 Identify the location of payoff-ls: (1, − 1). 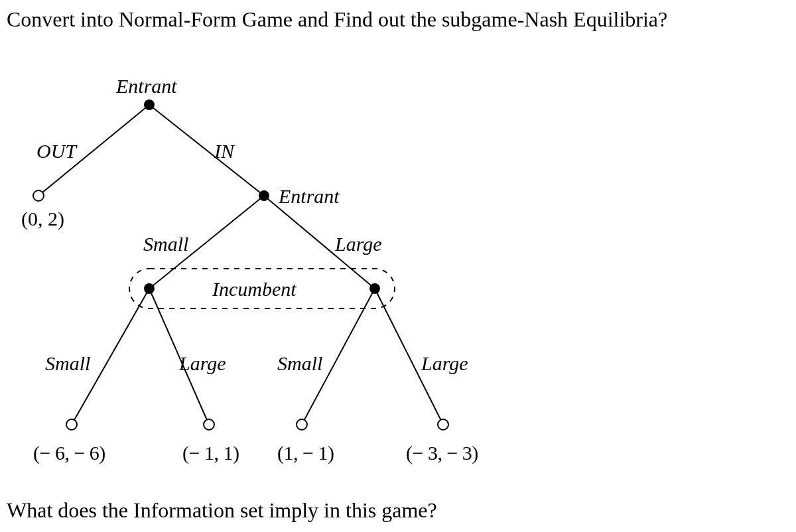
(305, 453).